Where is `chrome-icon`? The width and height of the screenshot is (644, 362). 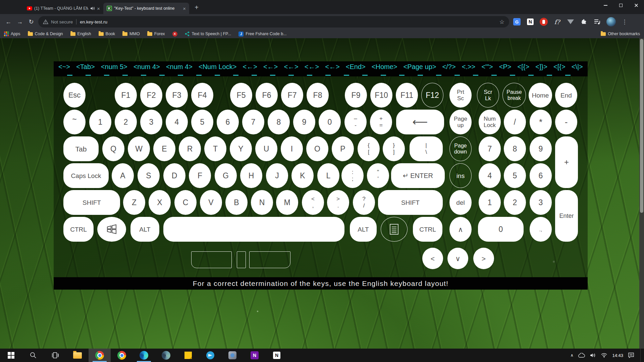 chrome-icon is located at coordinates (100, 355).